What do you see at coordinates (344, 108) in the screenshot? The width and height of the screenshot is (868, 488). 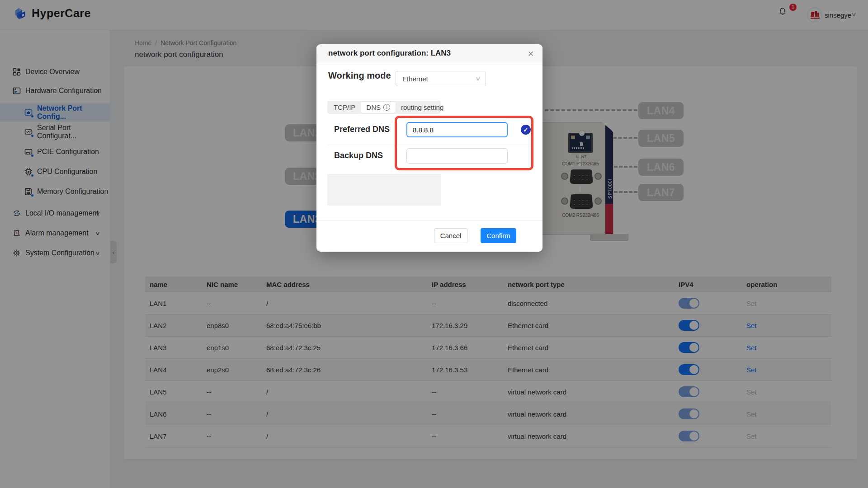 I see `tab-tcpip: TCP/IP` at bounding box center [344, 108].